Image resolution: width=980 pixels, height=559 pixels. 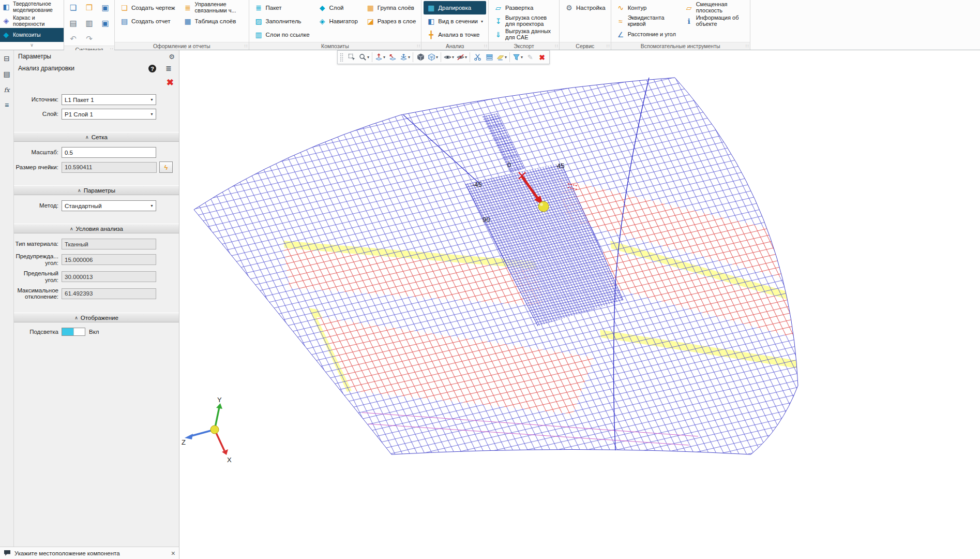 What do you see at coordinates (109, 260) in the screenshot?
I see `warning-angle-input` at bounding box center [109, 260].